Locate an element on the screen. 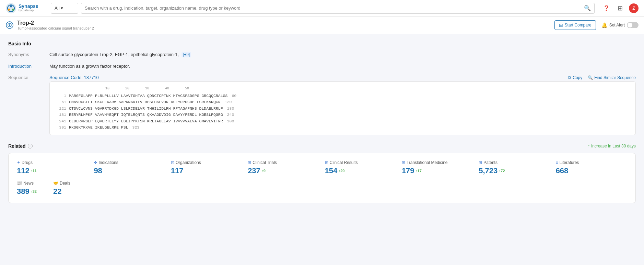 The width and height of the screenshot is (644, 265). ruler-50: 50 is located at coordinates (179, 89).